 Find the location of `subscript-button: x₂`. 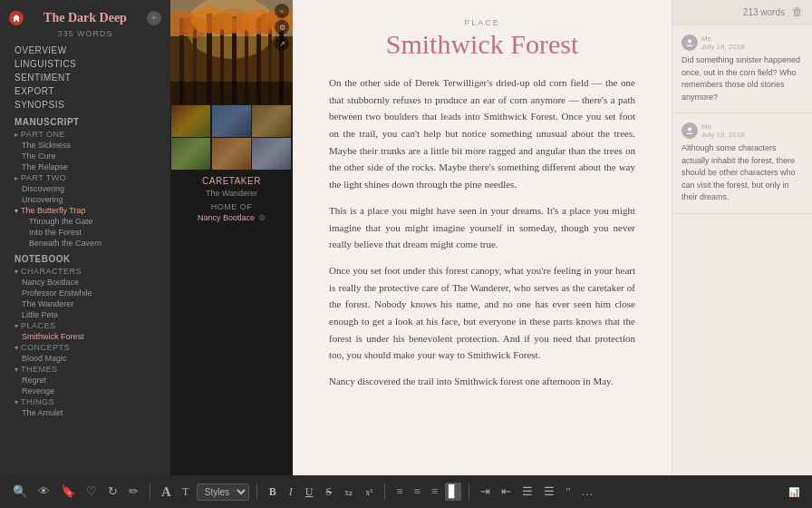

subscript-button: x₂ is located at coordinates (348, 492).